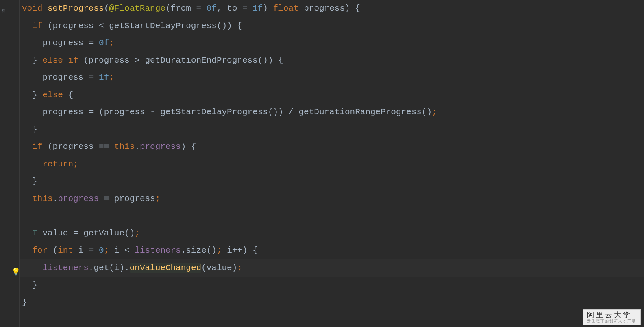  I want to click on code-token: i =, so click(89, 251).